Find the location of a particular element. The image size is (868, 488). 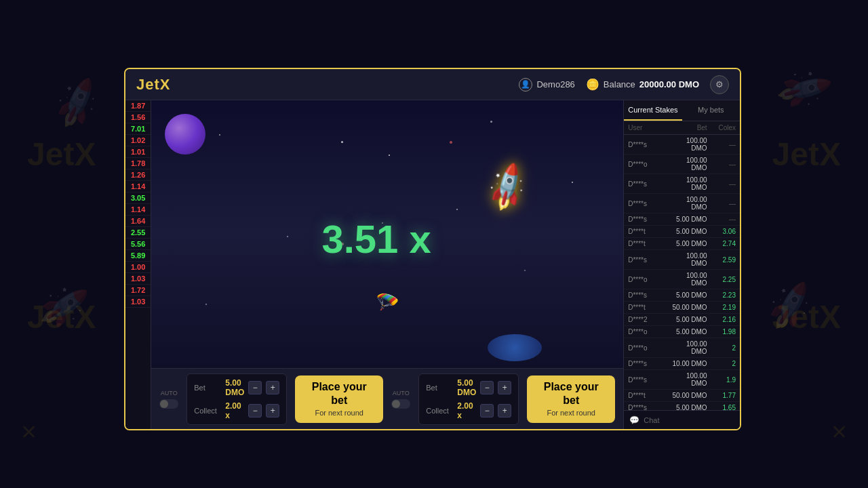

gear-icon: ⚙ is located at coordinates (719, 84).